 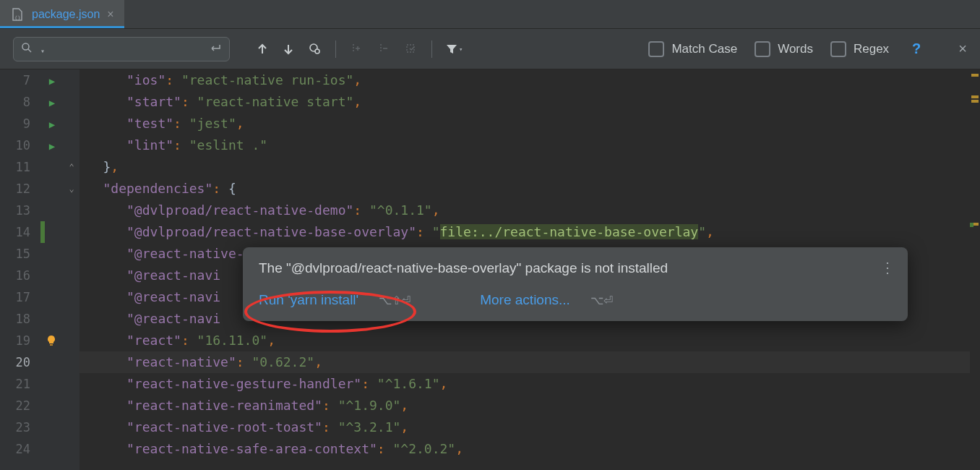 What do you see at coordinates (15, 427) in the screenshot?
I see `line-number: 23` at bounding box center [15, 427].